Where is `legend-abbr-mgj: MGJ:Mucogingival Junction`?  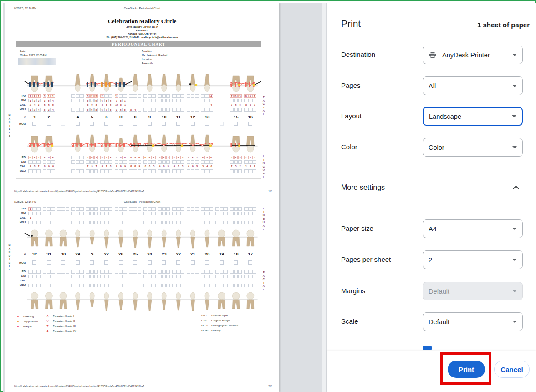 legend-abbr-mgj: MGJ:Mucogingival Junction is located at coordinates (220, 326).